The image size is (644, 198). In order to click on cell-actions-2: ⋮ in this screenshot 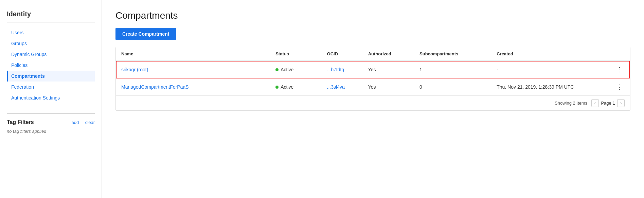, I will do `click(617, 87)`.